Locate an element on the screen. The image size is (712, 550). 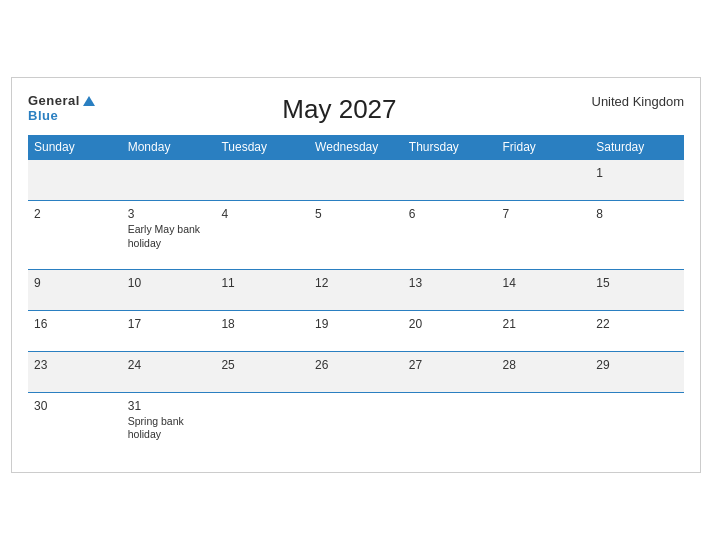
day-number: 1 is located at coordinates (637, 173).